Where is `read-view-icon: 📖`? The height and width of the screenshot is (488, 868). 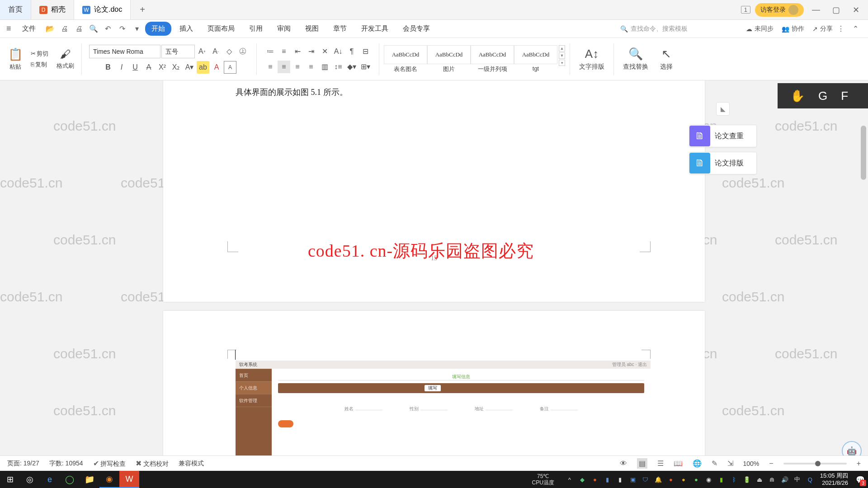 read-view-icon: 📖 is located at coordinates (678, 464).